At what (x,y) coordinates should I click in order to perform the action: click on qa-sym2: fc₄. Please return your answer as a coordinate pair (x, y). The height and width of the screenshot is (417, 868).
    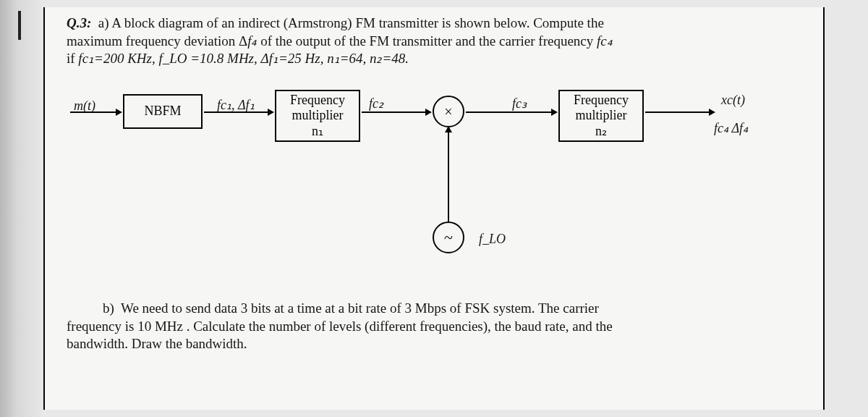
    Looking at the image, I should click on (605, 41).